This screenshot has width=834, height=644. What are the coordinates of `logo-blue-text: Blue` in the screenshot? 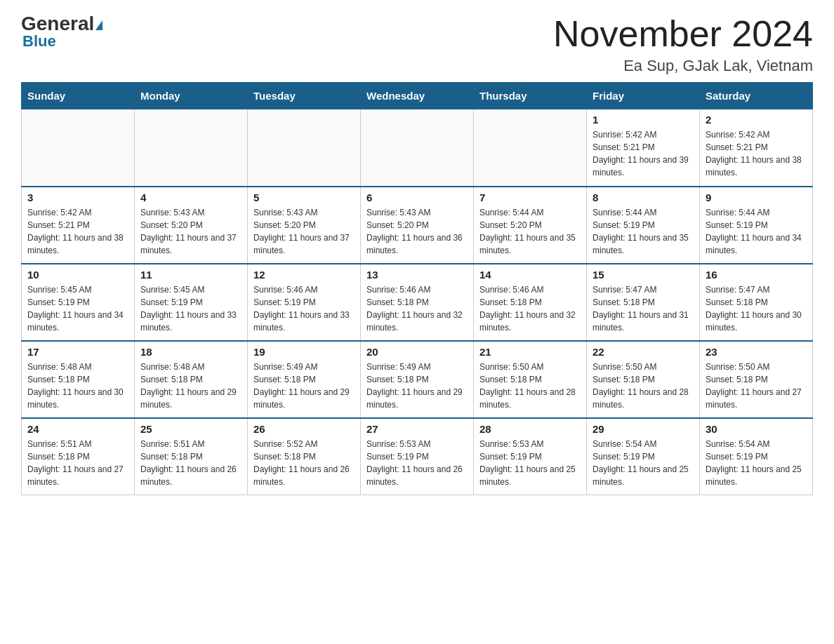 It's located at (39, 41).